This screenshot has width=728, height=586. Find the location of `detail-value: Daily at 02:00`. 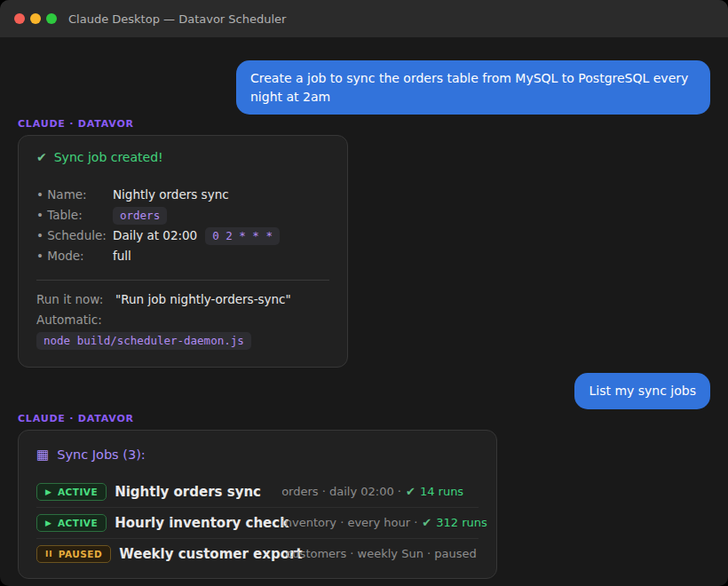

detail-value: Daily at 02:00 is located at coordinates (154, 235).